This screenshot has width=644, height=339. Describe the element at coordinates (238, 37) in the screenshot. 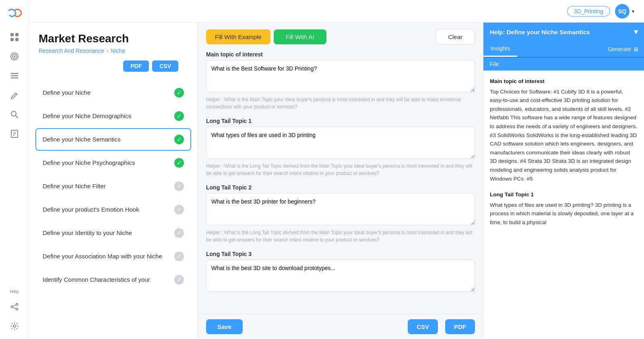

I see `fill-example-button: Fill With Example` at that location.